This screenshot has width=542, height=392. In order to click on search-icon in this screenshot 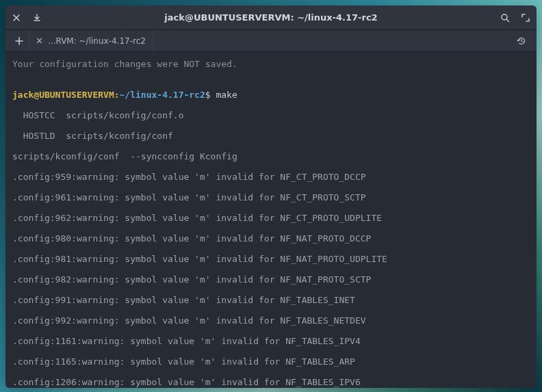, I will do `click(505, 18)`.